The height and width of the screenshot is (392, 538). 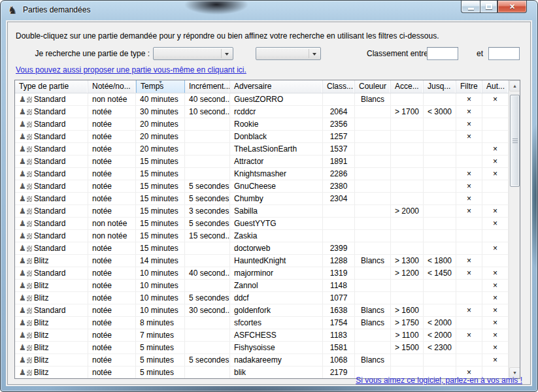 I want to click on cell-opponent: ASFCHESS, so click(x=277, y=336).